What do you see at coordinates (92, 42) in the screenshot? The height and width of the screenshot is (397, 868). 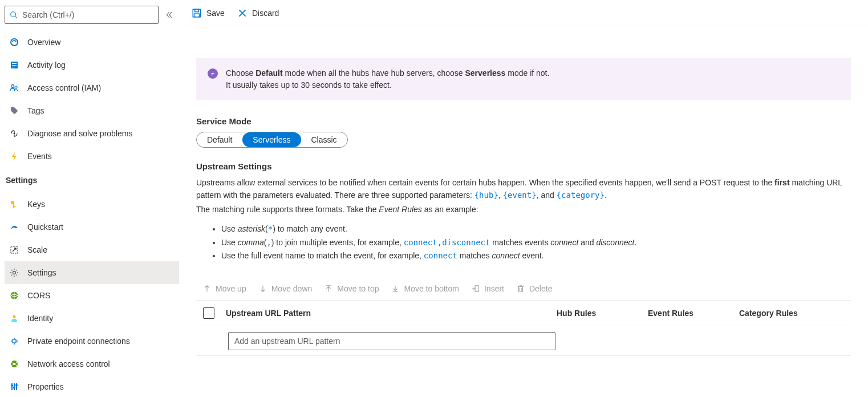 I see `nav-overview: Overview` at bounding box center [92, 42].